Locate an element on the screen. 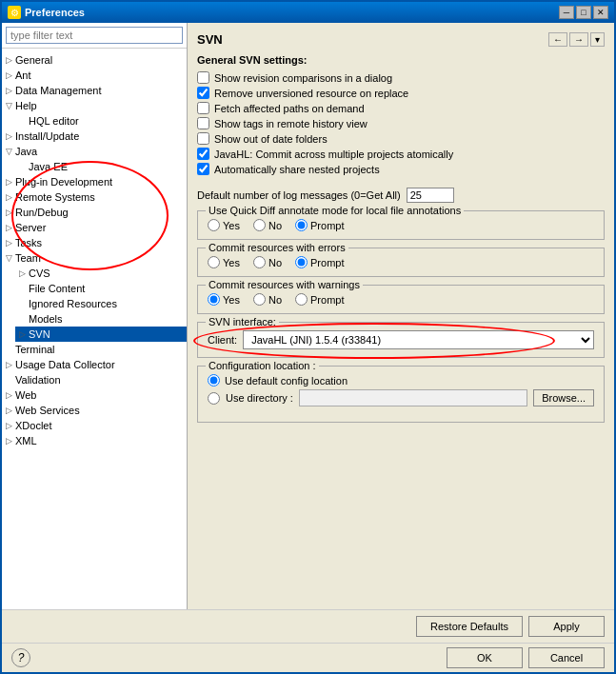 The width and height of the screenshot is (616, 674). radio-quick-diff-prompt is located at coordinates (301, 225).